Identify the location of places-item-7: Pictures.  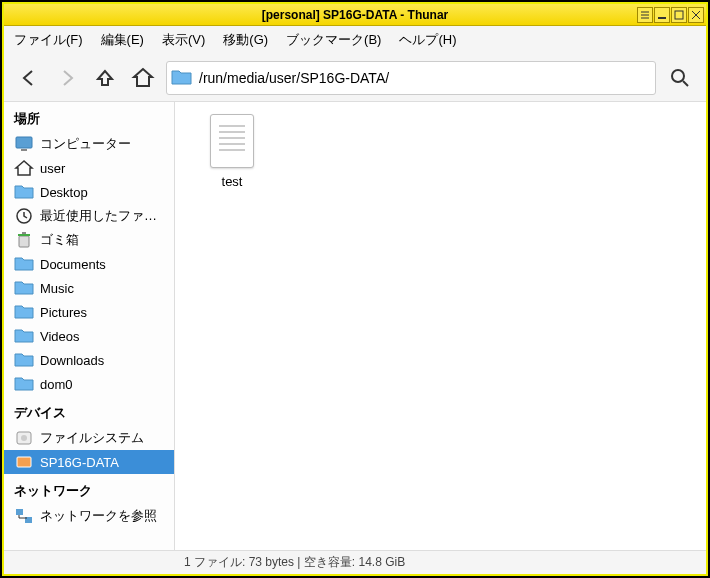
(89, 312).